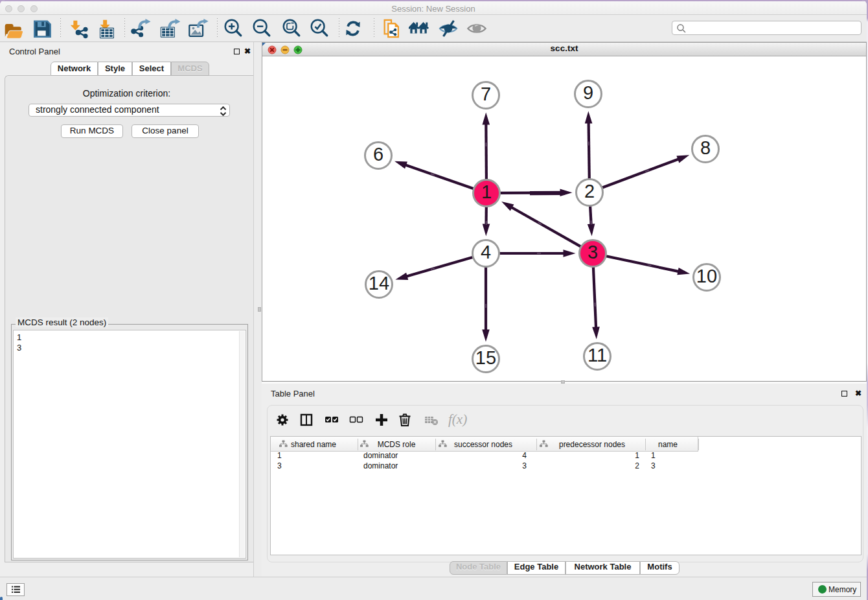  I want to click on svg-text: 4, so click(486, 252).